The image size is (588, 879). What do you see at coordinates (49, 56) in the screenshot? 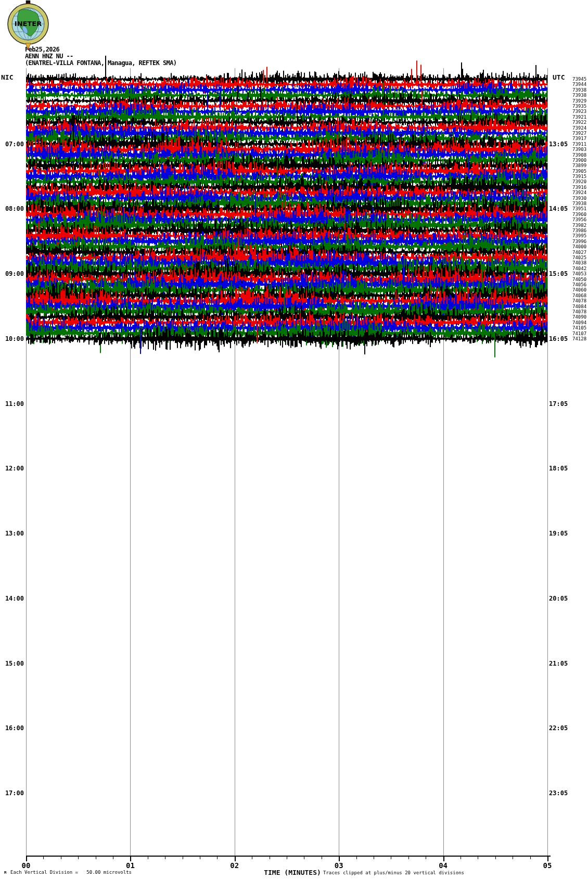
I see `station-code: AENN HNZ NU --` at bounding box center [49, 56].